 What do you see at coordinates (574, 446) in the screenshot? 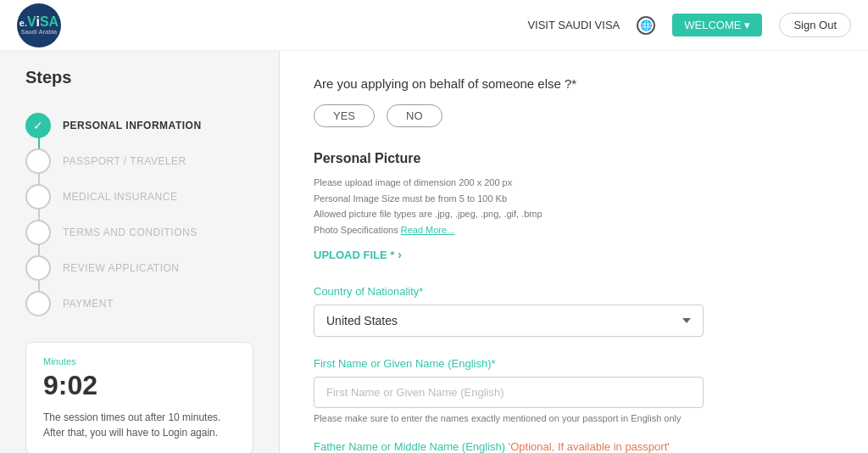
I see `father-name-label: Father Name or Middle Name (English) 'Op…` at bounding box center [574, 446].